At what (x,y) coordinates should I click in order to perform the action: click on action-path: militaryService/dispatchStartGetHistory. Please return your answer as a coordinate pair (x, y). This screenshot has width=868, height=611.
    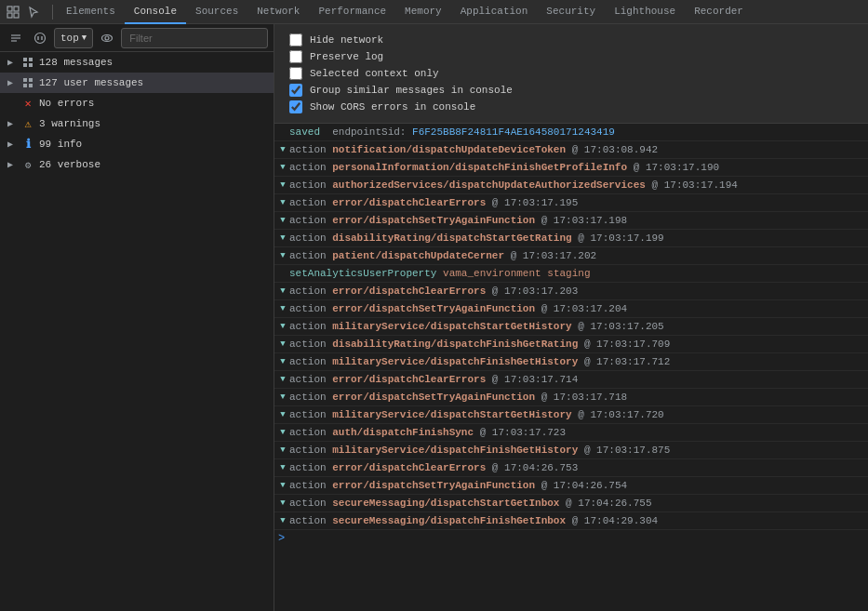
    Looking at the image, I should click on (452, 326).